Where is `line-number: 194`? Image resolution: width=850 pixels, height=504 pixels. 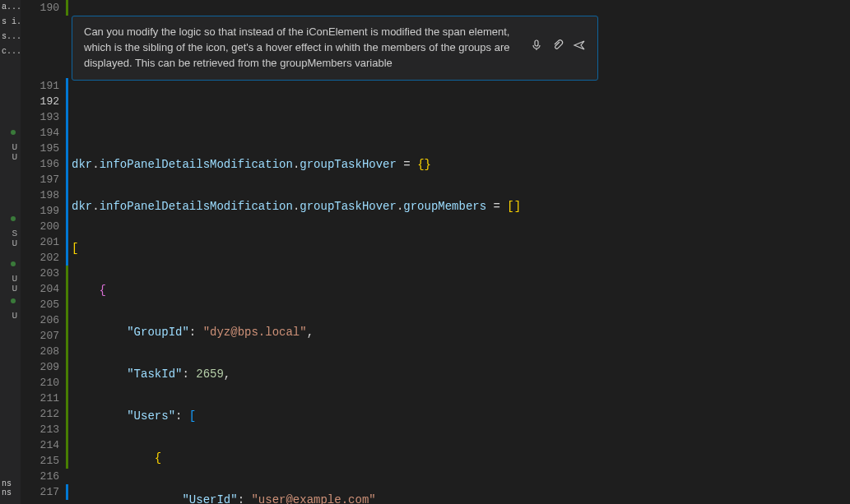 line-number: 194 is located at coordinates (39, 133).